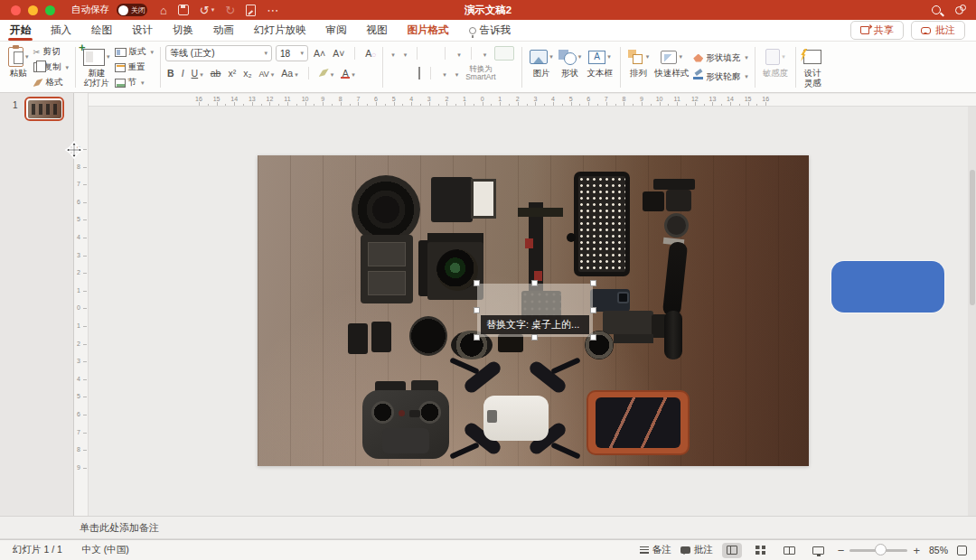 This screenshot has width=976, height=560. I want to click on close-window-button, so click(16, 11).